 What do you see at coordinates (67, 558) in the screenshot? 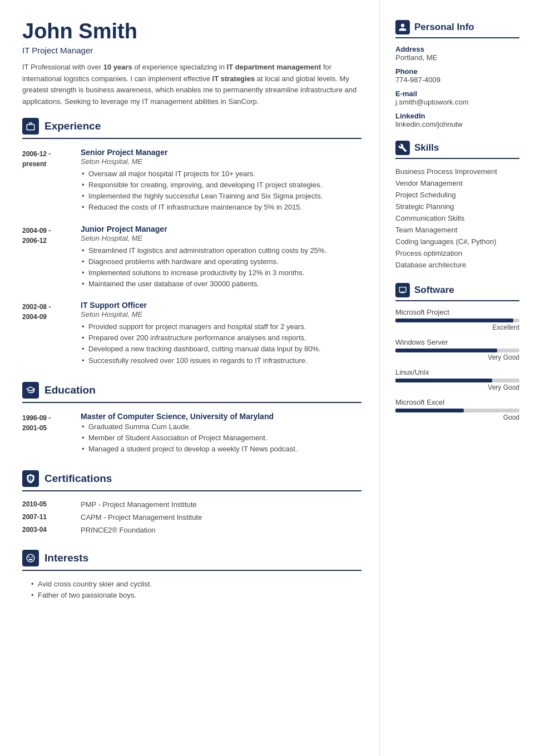
I see `interests-title: Interests` at bounding box center [67, 558].